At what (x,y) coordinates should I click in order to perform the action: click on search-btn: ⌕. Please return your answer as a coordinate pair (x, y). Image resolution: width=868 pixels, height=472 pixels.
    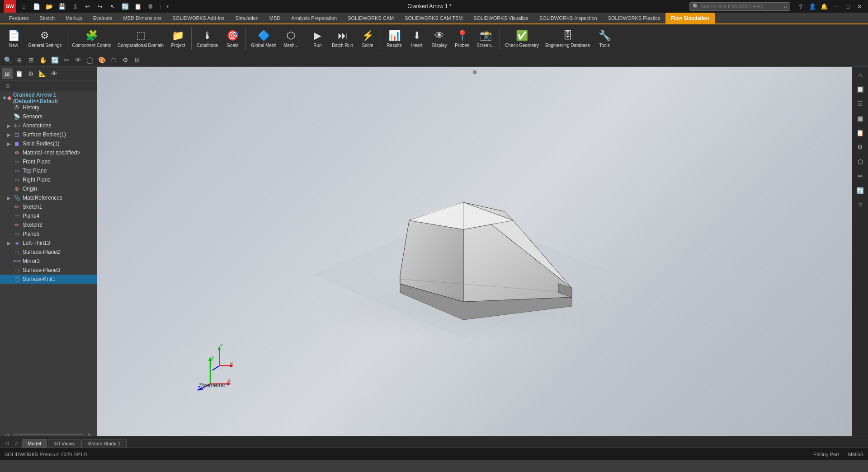
    Looking at the image, I should click on (786, 6).